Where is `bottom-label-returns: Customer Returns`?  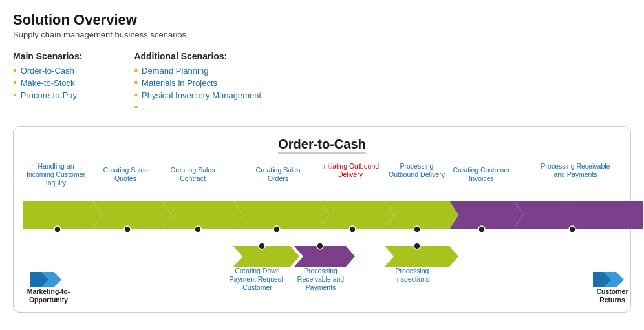 bottom-label-returns: Customer Returns is located at coordinates (612, 296).